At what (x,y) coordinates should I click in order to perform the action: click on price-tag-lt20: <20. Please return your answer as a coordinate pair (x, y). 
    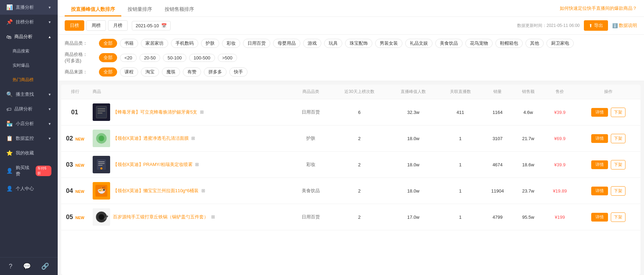
    Looking at the image, I should click on (128, 58).